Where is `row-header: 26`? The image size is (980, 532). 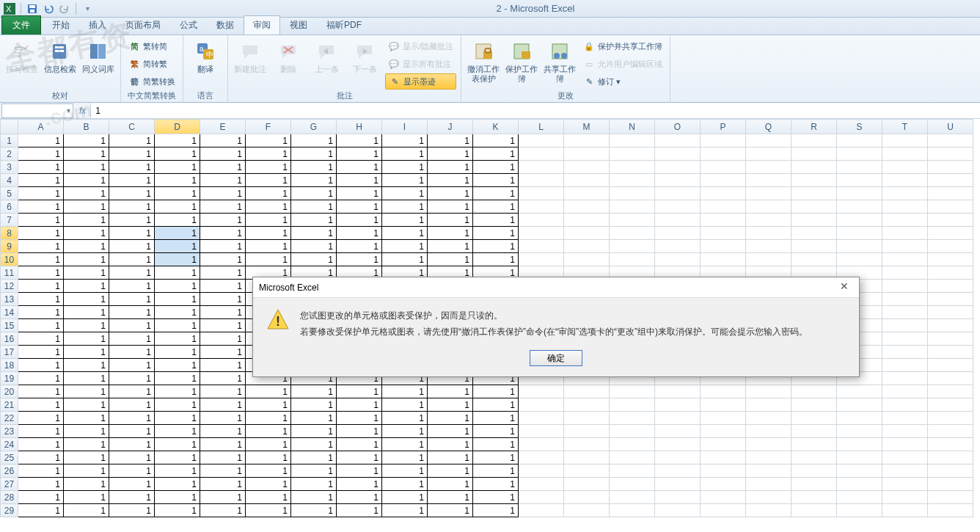
row-header: 26 is located at coordinates (10, 471).